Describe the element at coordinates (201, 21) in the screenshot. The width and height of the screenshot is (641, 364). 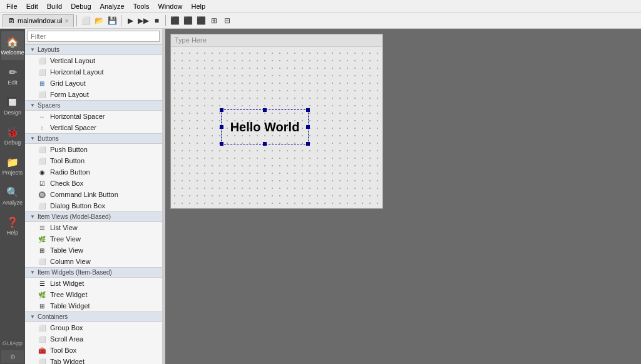
I see `toolbar-align-right-button: ⬛` at that location.